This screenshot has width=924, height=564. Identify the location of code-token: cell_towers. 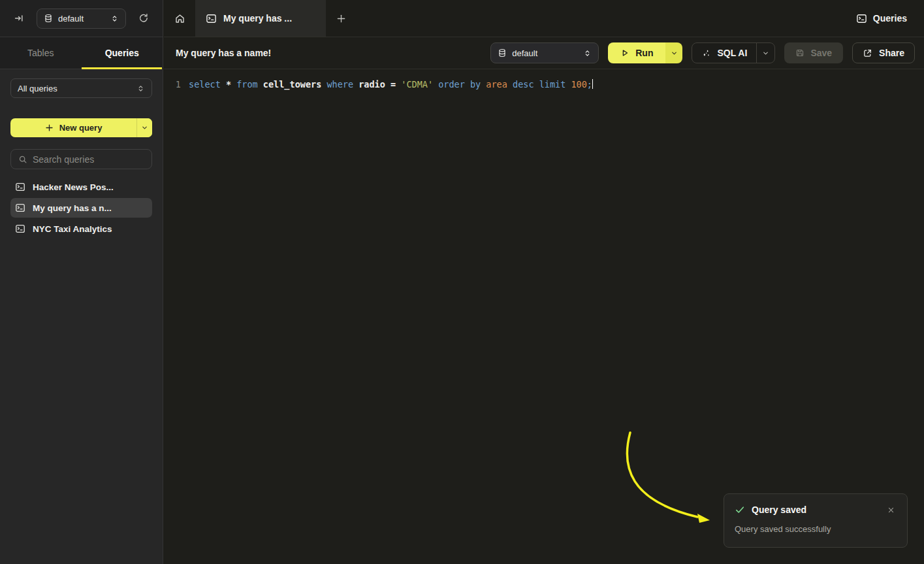
(293, 84).